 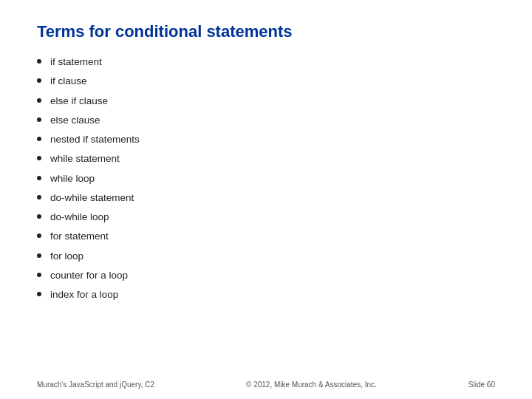 What do you see at coordinates (96, 384) in the screenshot?
I see `footer-left: Murach's JavaScript and jQuery, C2` at bounding box center [96, 384].